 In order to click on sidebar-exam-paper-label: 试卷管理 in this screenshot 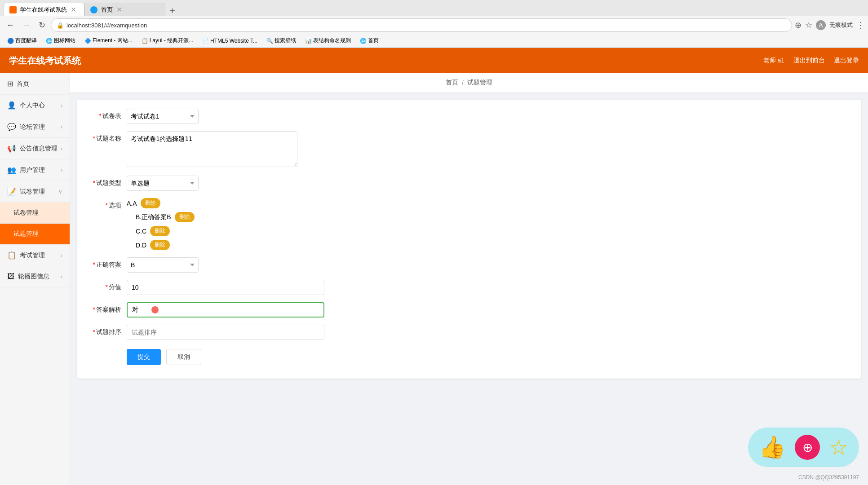, I will do `click(32, 192)`.